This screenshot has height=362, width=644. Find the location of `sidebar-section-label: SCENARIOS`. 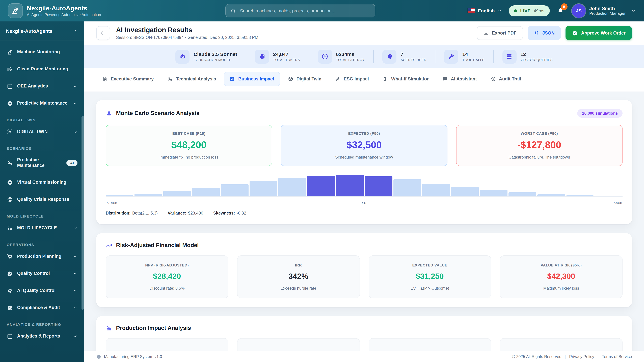

sidebar-section-label: SCENARIOS is located at coordinates (42, 149).